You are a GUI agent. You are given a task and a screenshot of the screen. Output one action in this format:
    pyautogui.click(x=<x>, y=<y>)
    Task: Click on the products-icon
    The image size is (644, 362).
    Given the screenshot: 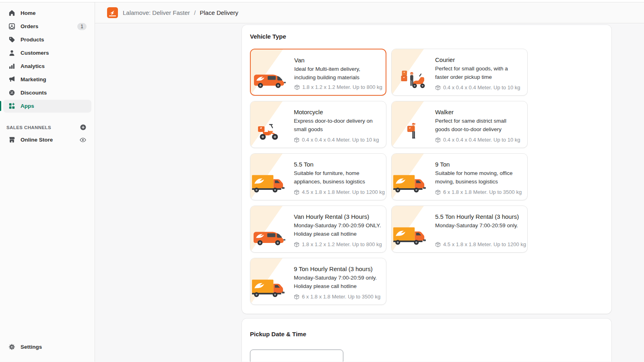 What is the action you would take?
    pyautogui.click(x=12, y=39)
    